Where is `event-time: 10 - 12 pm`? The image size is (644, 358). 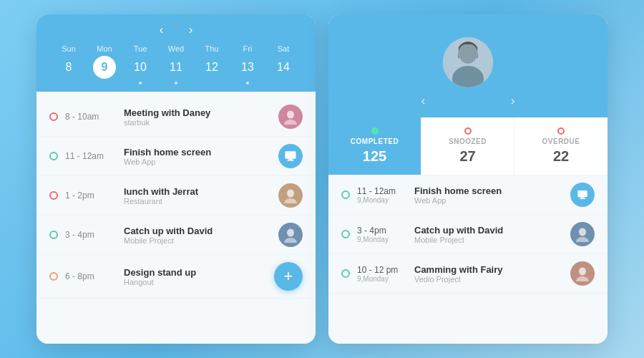
event-time: 10 - 12 pm is located at coordinates (382, 270).